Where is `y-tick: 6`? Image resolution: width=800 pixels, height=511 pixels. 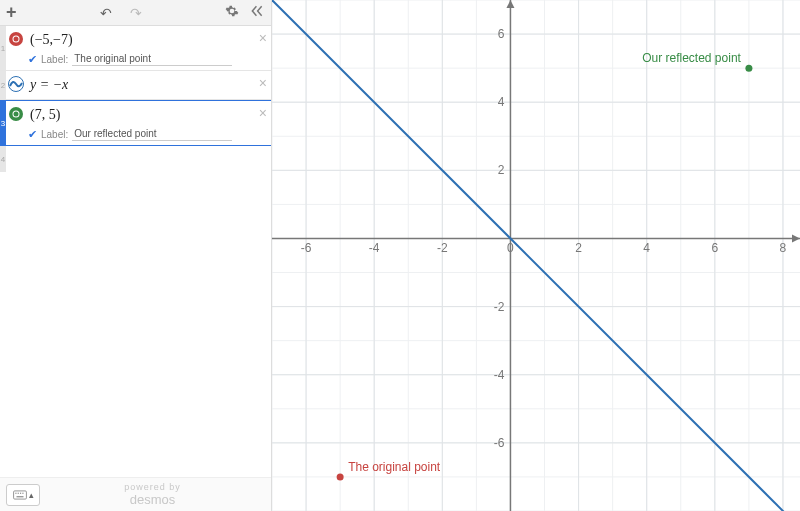
y-tick: 6 is located at coordinates (502, 34).